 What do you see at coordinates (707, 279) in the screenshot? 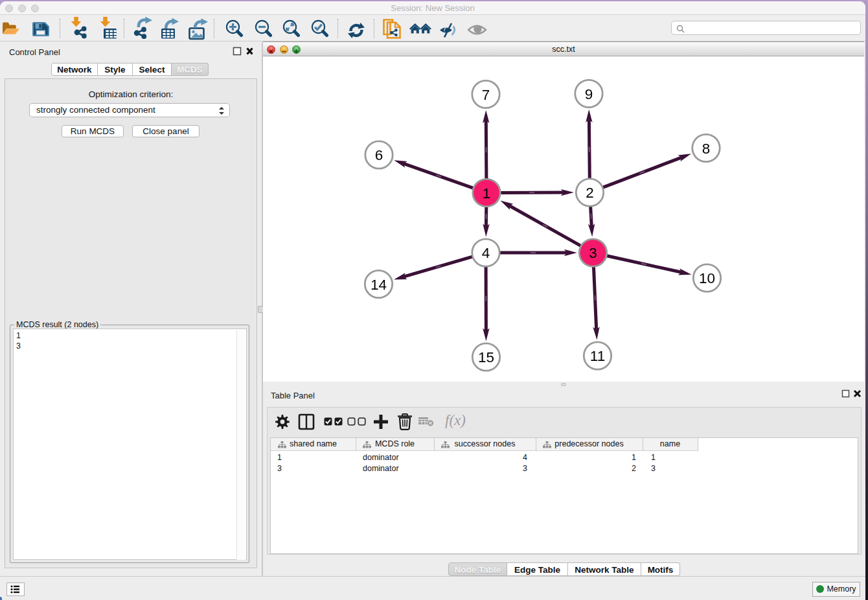
I see `svg-text: 10` at bounding box center [707, 279].